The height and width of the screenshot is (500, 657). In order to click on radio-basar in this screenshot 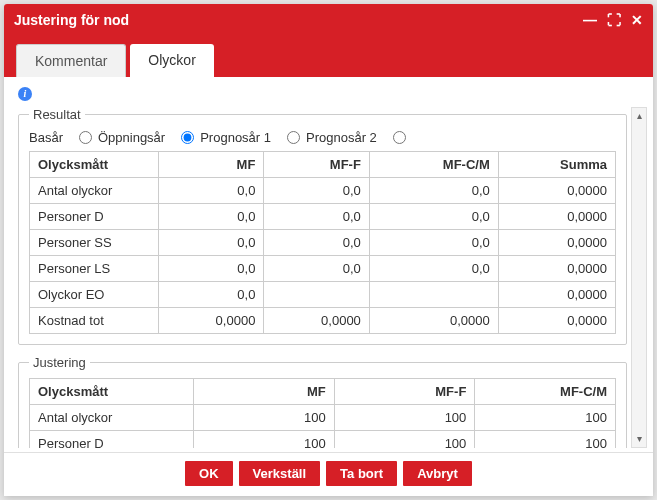, I will do `click(86, 138)`.